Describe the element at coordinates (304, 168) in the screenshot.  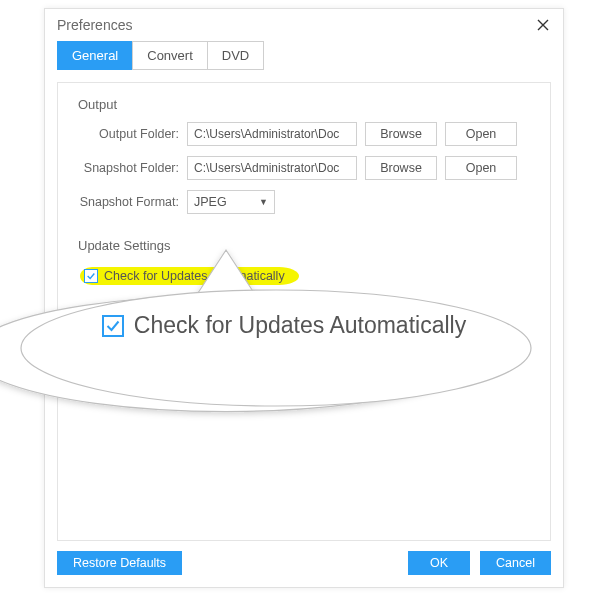
I see `snapshot-folder-row: Snapshot Folder: C:\Users\Administrator\…` at that location.